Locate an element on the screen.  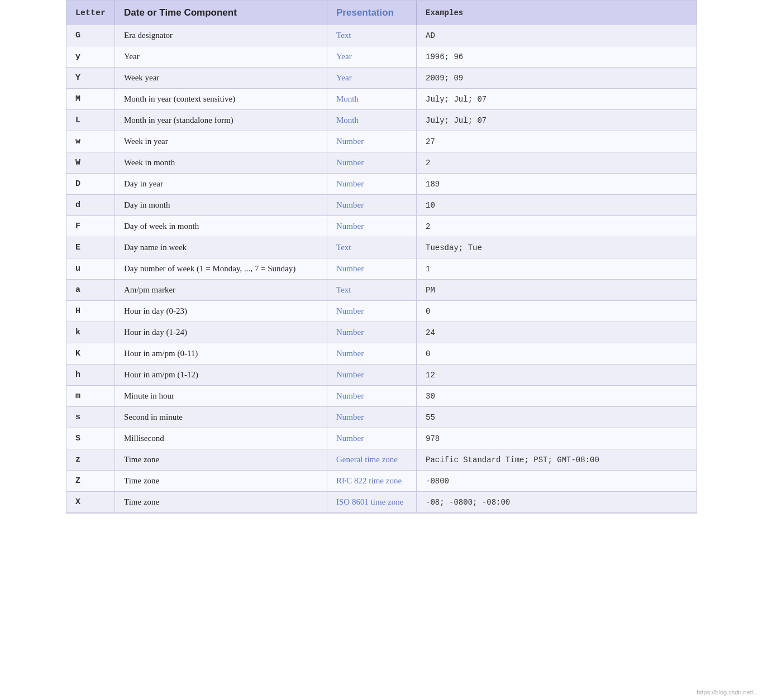
table-row: KHour in am/pm (0-11)Number0 is located at coordinates (382, 354).